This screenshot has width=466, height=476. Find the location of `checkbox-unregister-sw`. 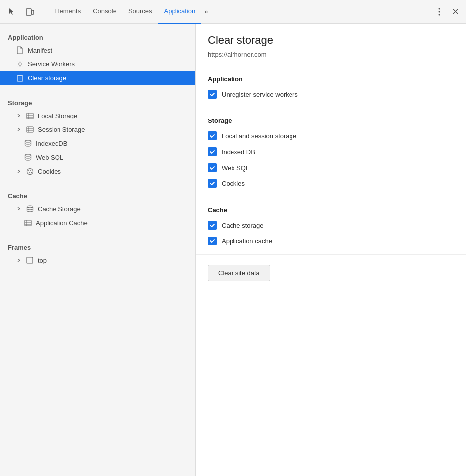

checkbox-unregister-sw is located at coordinates (212, 94).